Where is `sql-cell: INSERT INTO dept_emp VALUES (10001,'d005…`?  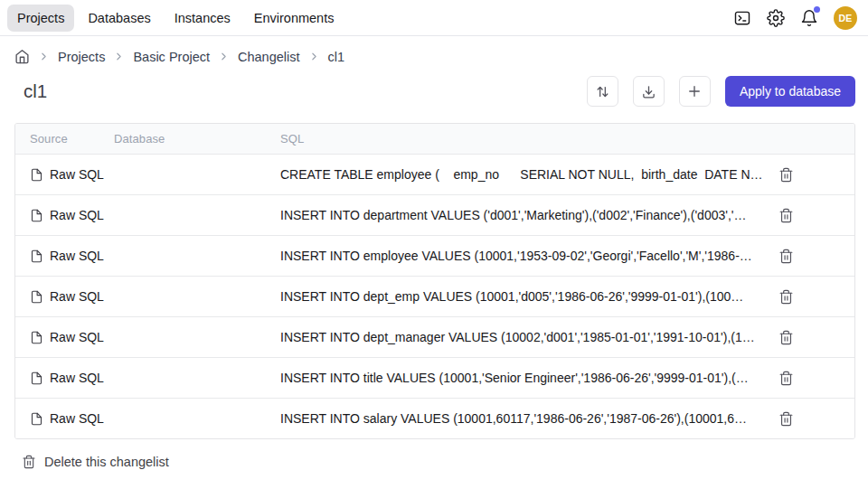
sql-cell: INSERT INTO dept_emp VALUES (10001,'d005… is located at coordinates (524, 296).